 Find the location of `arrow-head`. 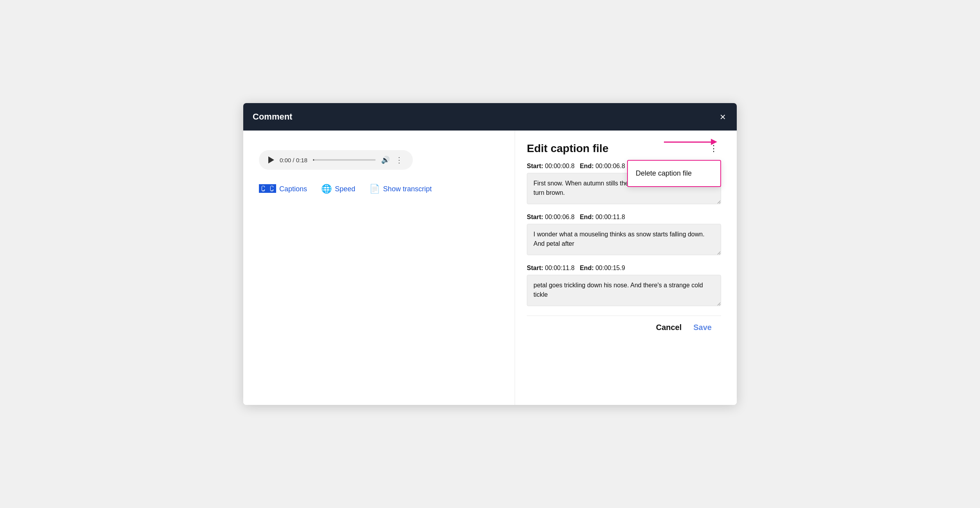

arrow-head is located at coordinates (714, 142).